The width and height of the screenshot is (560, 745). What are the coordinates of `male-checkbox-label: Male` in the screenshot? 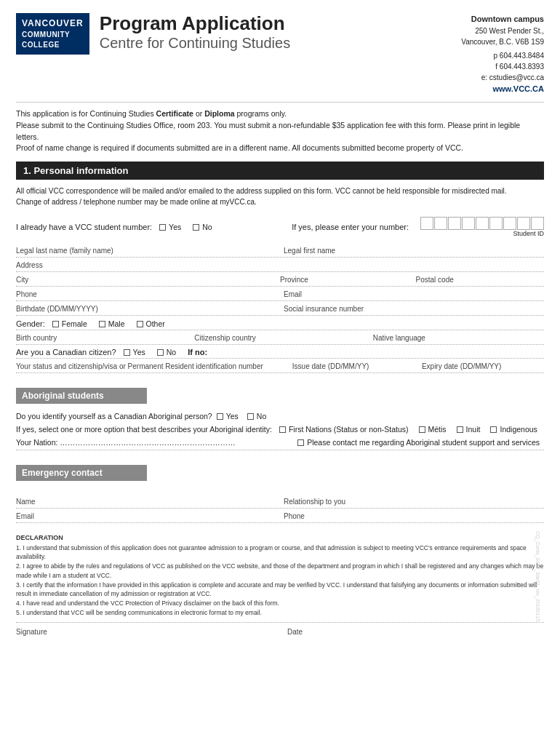 It's located at (112, 324).